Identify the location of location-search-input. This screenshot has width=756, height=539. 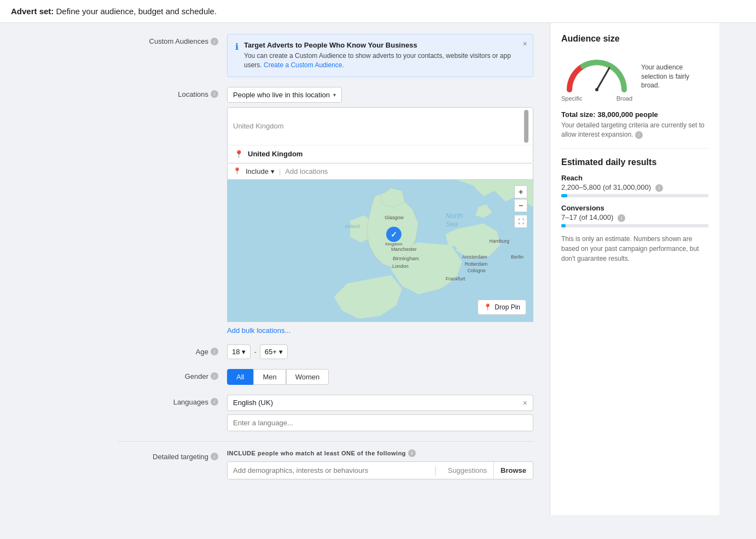
(376, 126).